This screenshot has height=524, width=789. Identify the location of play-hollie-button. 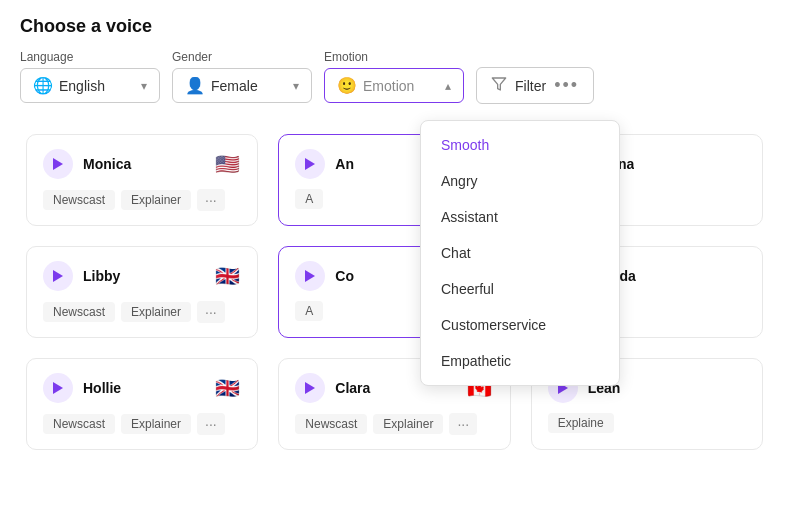
(58, 388).